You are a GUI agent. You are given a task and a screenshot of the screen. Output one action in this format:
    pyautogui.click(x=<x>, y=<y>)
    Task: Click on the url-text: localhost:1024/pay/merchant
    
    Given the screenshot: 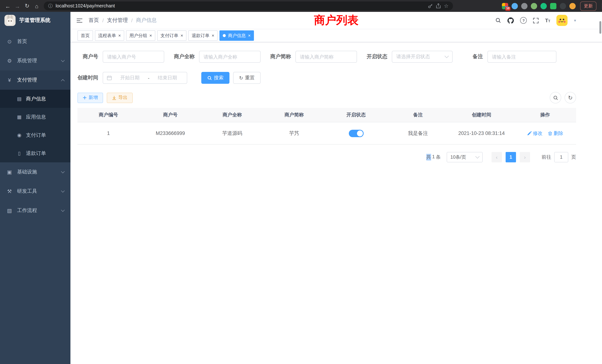 What is the action you would take?
    pyautogui.click(x=240, y=6)
    